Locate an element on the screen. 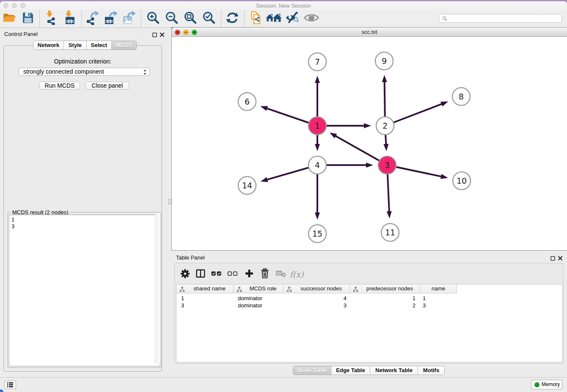  run-mcds-button: Run MCDS is located at coordinates (60, 86).